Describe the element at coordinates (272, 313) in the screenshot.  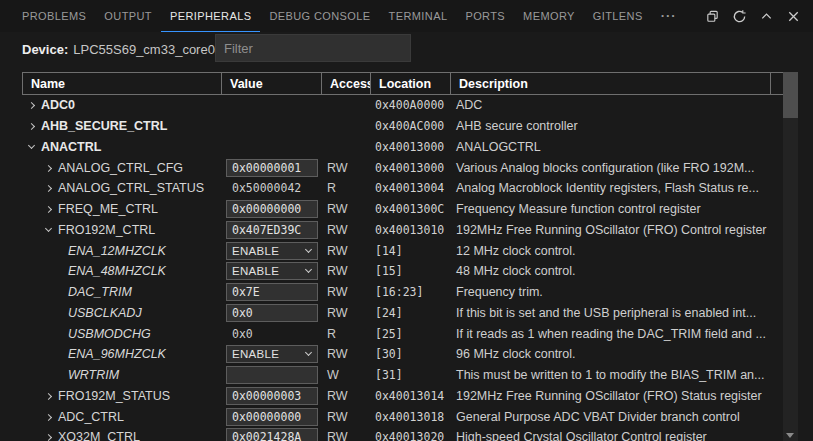
I see `value-input: 0x0` at that location.